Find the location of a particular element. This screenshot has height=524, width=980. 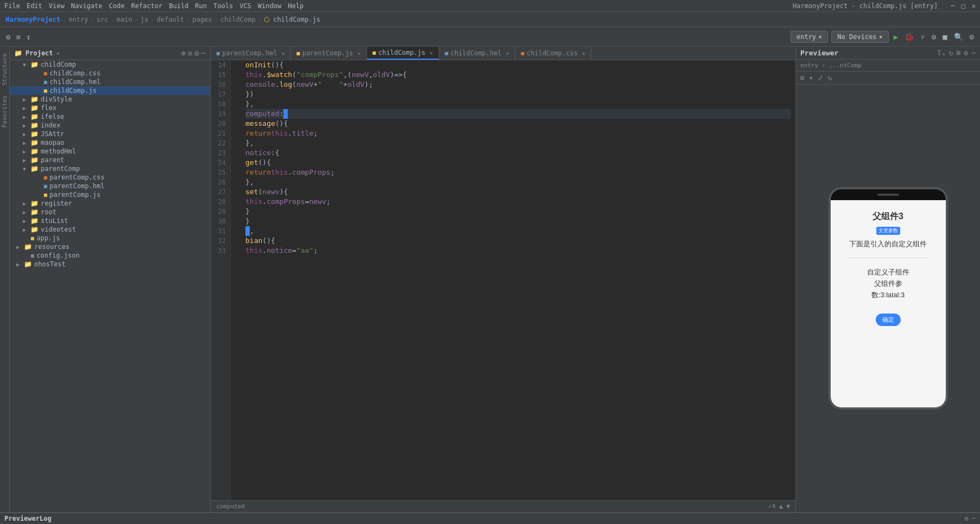

tree-item: ◼ childComp.js is located at coordinates (110, 91).